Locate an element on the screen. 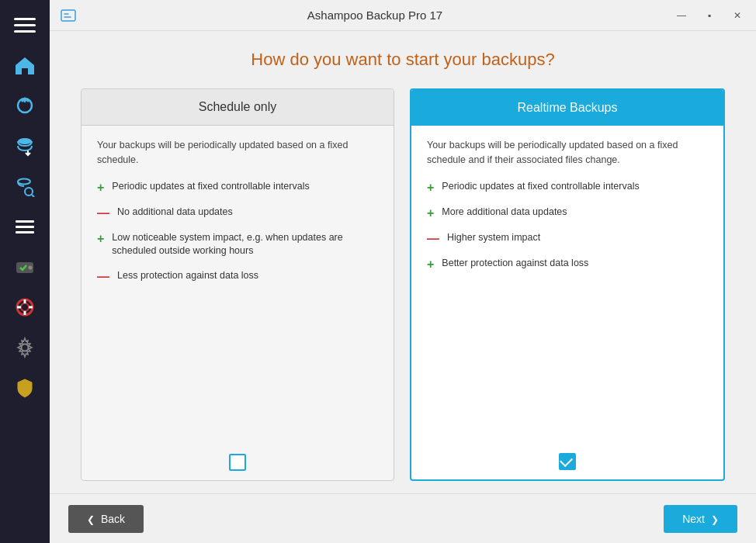 This screenshot has width=756, height=543. sidebar-item-upload is located at coordinates (25, 146).